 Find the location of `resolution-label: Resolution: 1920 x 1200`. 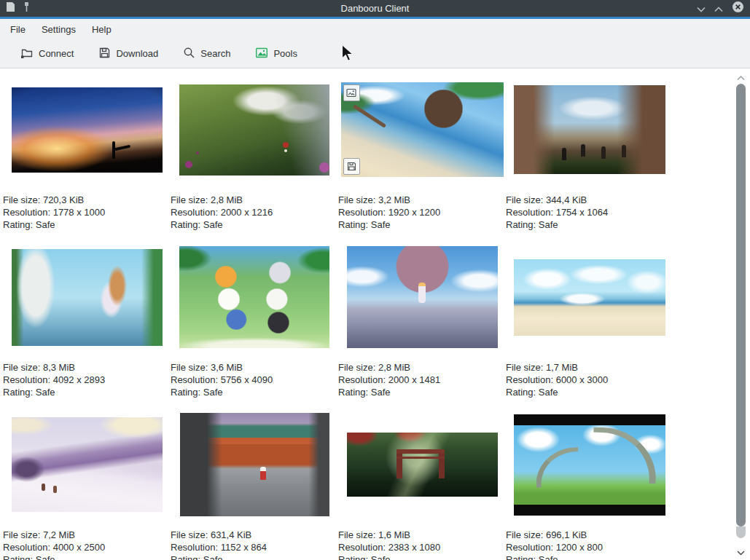

resolution-label: Resolution: 1920 x 1200 is located at coordinates (422, 213).